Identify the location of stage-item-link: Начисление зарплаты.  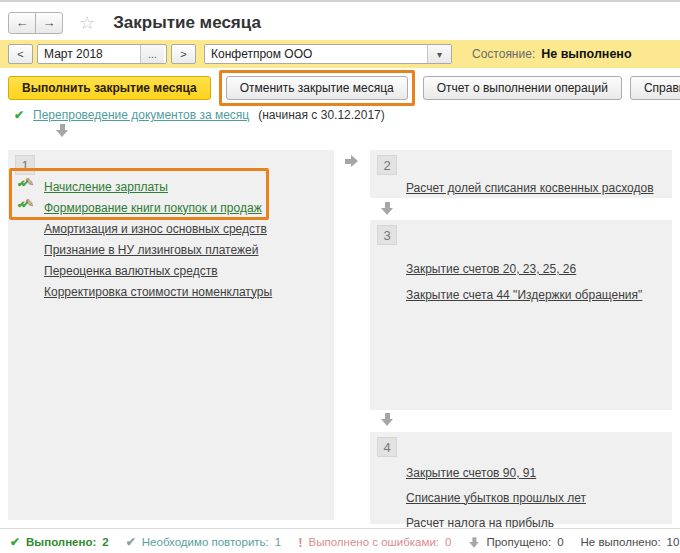
(106, 187).